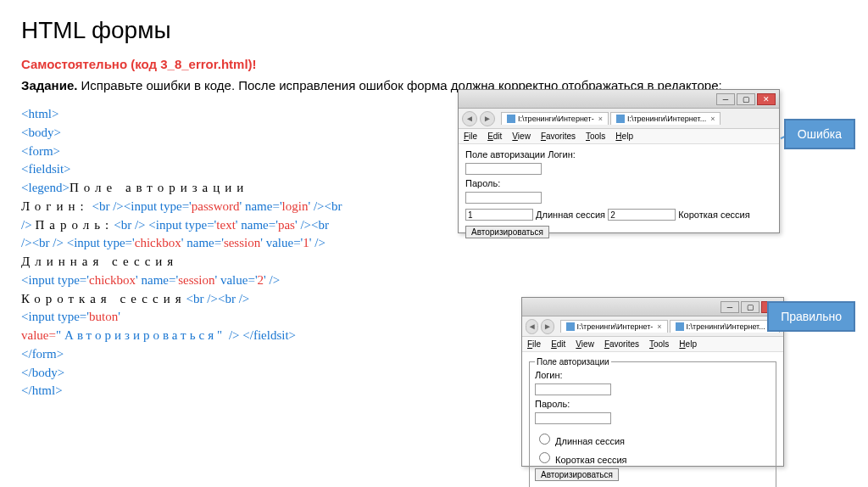 This screenshot has width=868, height=487. I want to click on code-attr: password, so click(215, 206).